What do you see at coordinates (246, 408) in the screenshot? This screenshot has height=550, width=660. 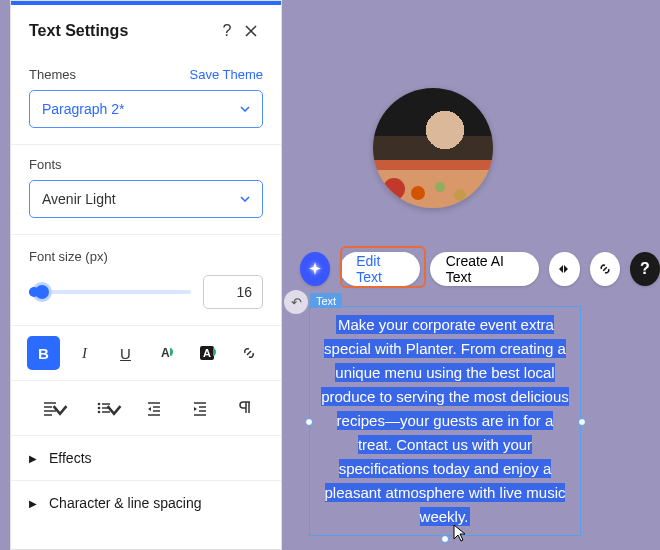 I see `text-direction-button` at bounding box center [246, 408].